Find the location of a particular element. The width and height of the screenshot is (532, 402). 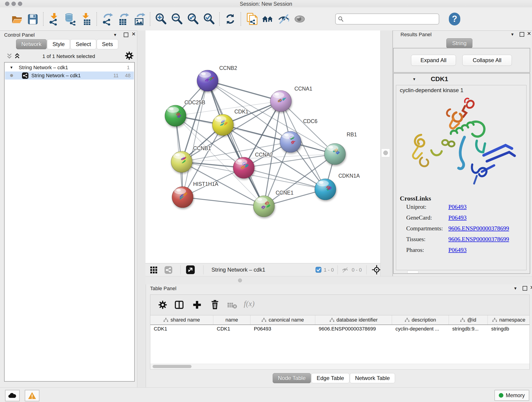

expand-all-button: Expand All is located at coordinates (433, 60).